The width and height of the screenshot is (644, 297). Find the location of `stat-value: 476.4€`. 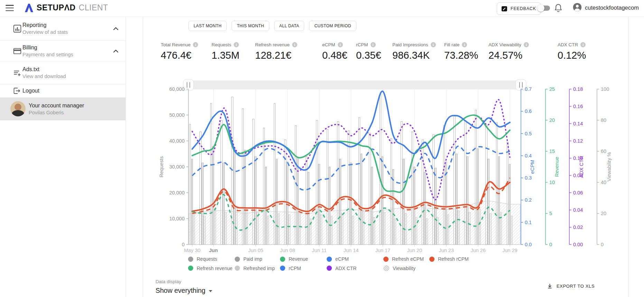

stat-value: 476.4€ is located at coordinates (179, 55).